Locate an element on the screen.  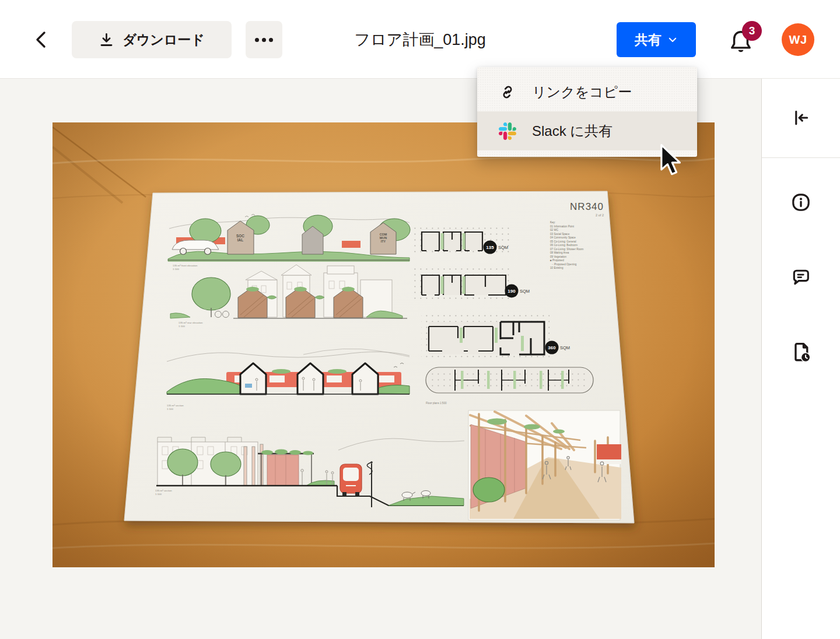
more-options-button is located at coordinates (264, 40).